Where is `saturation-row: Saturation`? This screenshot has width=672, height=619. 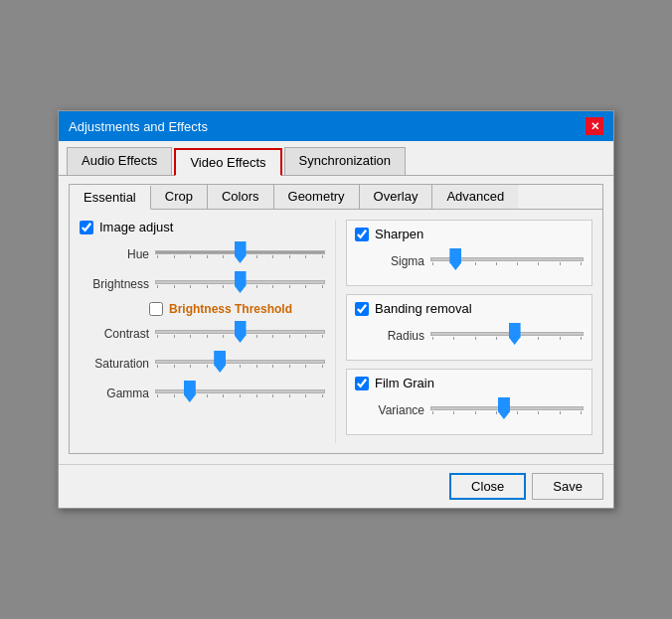 saturation-row: Saturation is located at coordinates (203, 364).